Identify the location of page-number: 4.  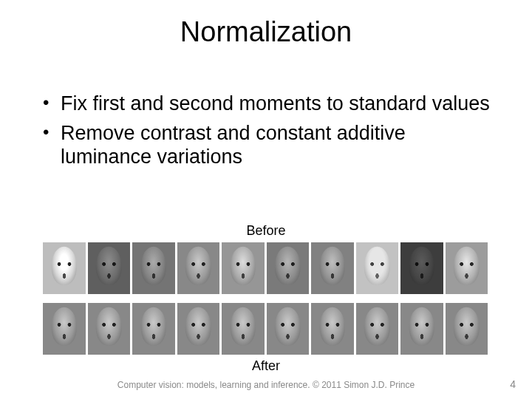
(513, 384).